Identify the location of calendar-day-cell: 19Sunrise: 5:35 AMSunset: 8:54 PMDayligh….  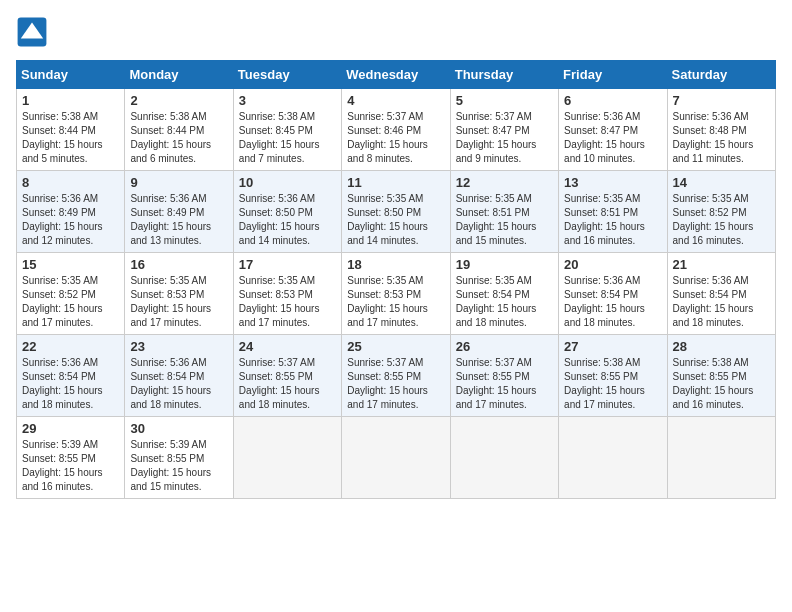
(504, 294).